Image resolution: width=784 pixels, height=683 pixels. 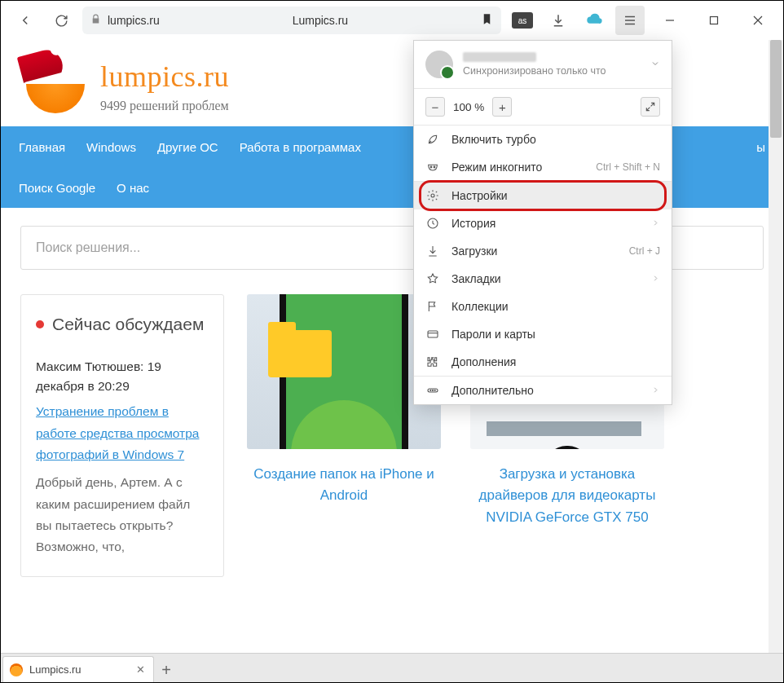 I want to click on menu-item-turbo: Включить турбо, so click(x=543, y=139).